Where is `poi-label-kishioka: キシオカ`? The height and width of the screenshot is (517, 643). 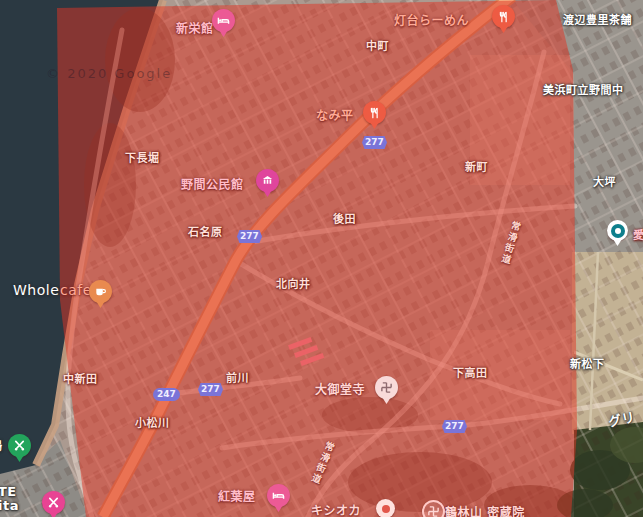 poi-label-kishioka: キシオカ is located at coordinates (336, 509).